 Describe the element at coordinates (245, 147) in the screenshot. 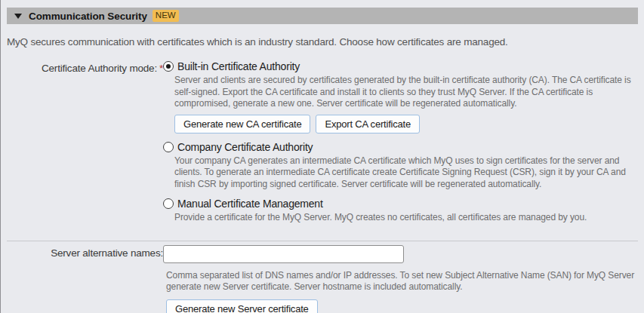

I see `radio-label: Company Certificate Authority` at that location.